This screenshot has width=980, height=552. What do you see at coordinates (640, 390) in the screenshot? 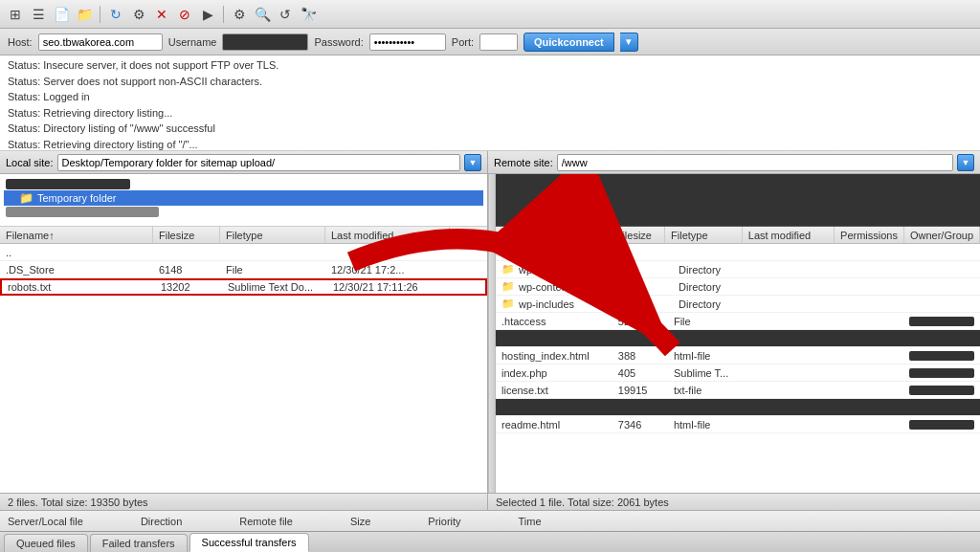
I see `remote-file-size-8: 19915` at bounding box center [640, 390].